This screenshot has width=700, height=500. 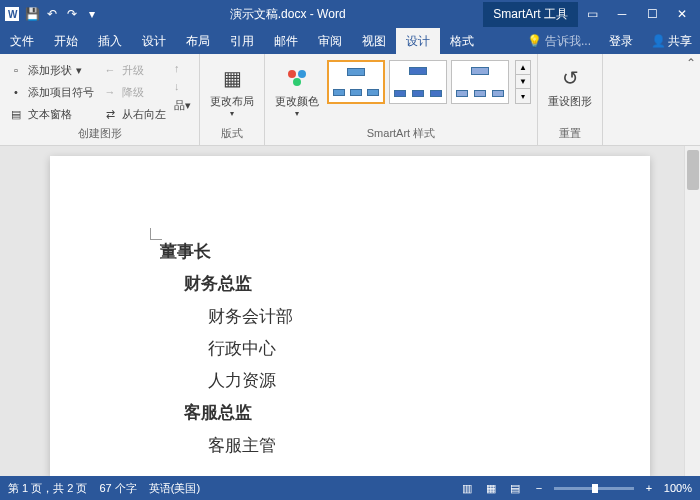 What do you see at coordinates (682, 14) in the screenshot?
I see `close-icon: ✕` at bounding box center [682, 14].